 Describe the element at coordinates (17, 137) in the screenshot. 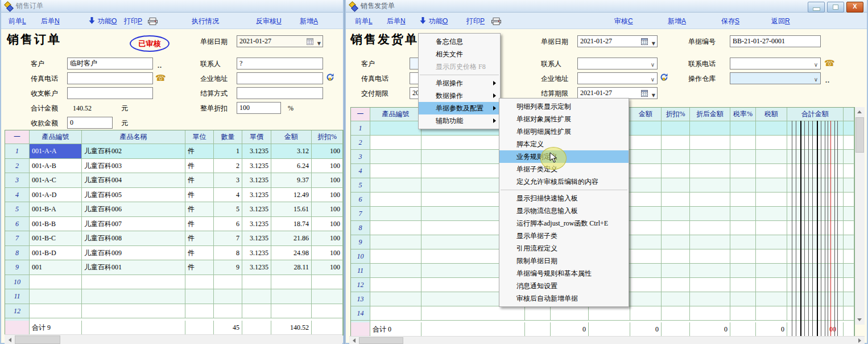

I see `column-header: 一` at that location.